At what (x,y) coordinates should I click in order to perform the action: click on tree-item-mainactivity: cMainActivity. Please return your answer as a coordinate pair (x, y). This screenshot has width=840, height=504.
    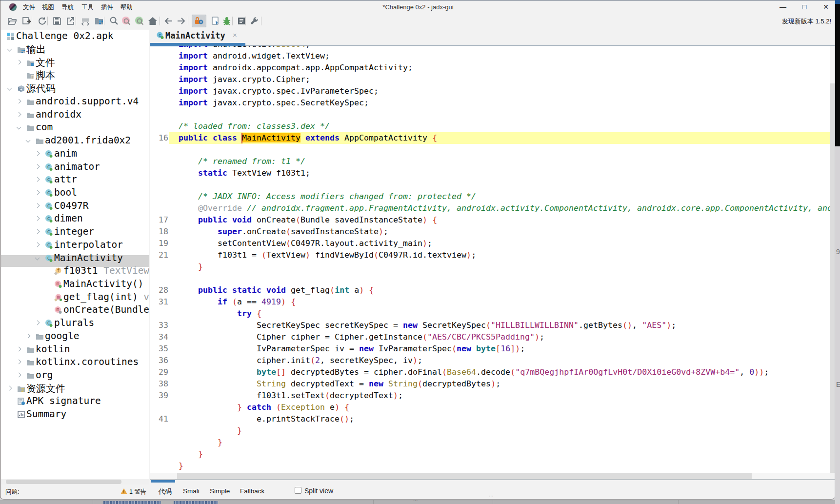
    Looking at the image, I should click on (75, 258).